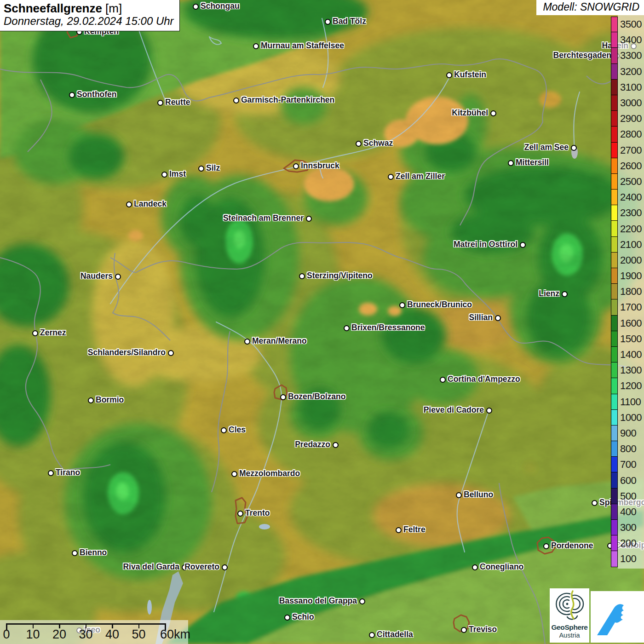  What do you see at coordinates (165, 175) in the screenshot?
I see `city-marker-imst` at bounding box center [165, 175].